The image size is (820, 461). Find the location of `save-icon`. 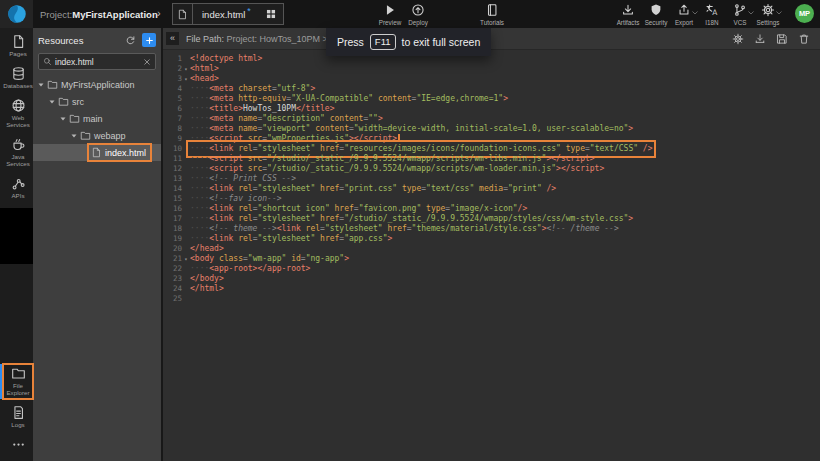

save-icon is located at coordinates (782, 39).